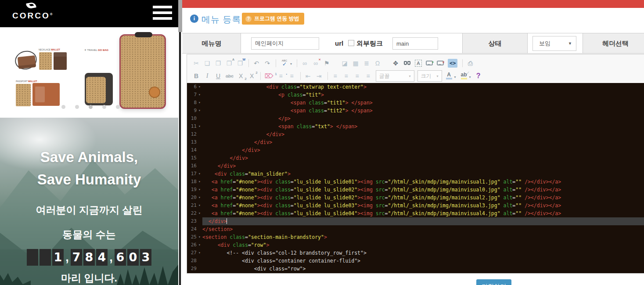 The image size is (644, 285). I want to click on code-line: 9▾ <span class="tit2"> </span>, so click(415, 111).